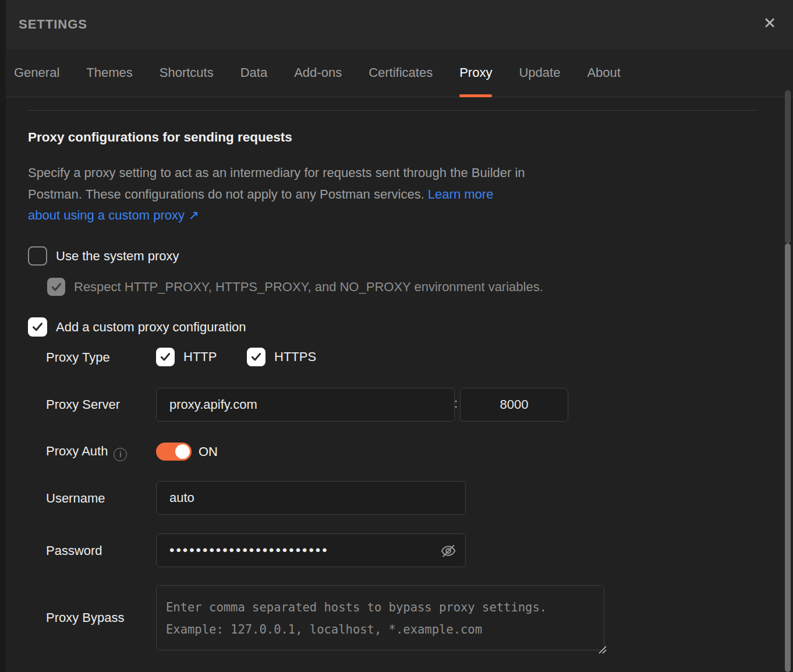 This screenshot has width=793, height=672. I want to click on proxy-type-http-row: HTTP, so click(186, 357).